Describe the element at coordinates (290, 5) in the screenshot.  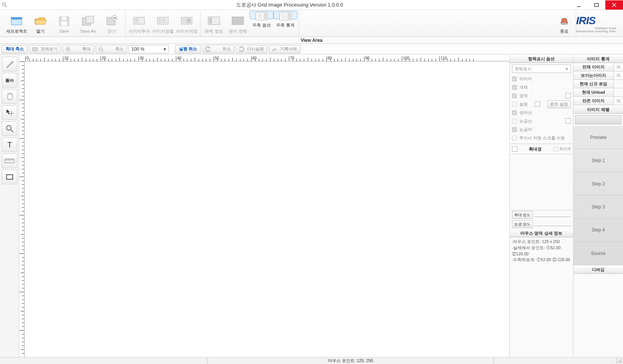
I see `window-title: 도로공사 Grid Image Processing Version 1.0.0…` at that location.